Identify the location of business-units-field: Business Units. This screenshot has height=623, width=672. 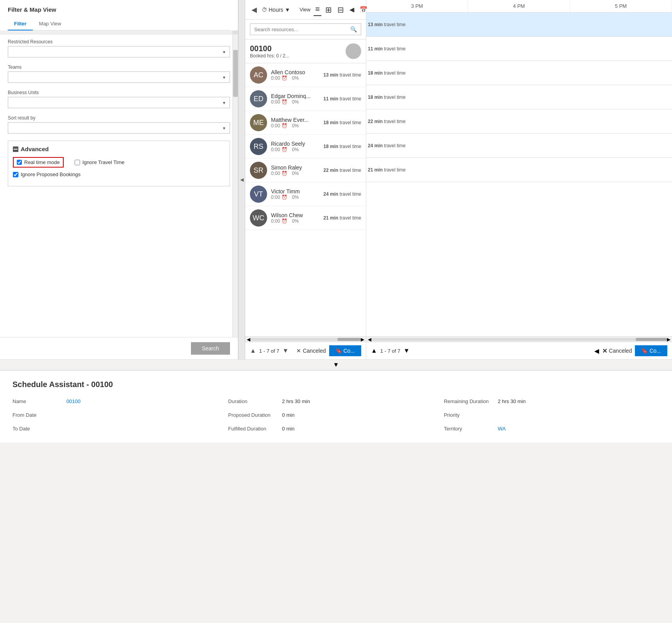
(119, 99).